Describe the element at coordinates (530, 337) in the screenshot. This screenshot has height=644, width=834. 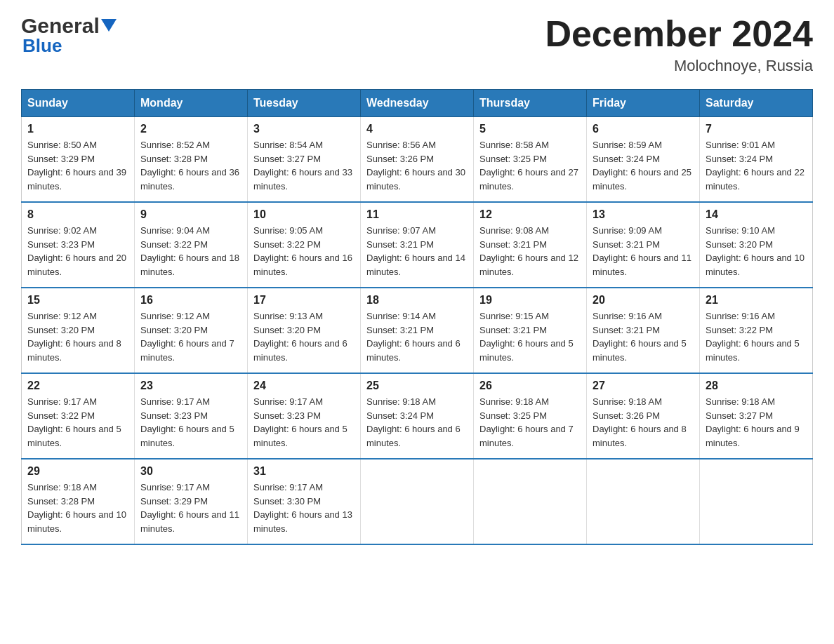
I see `day-info: Sunrise: 9:15 AMSunset: 3:21 PMDaylight:…` at that location.